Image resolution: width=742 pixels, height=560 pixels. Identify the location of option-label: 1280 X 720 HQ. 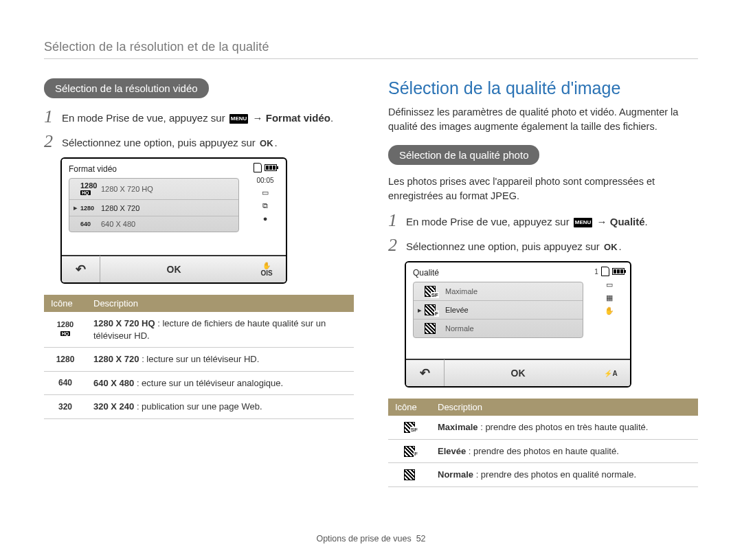
(127, 189).